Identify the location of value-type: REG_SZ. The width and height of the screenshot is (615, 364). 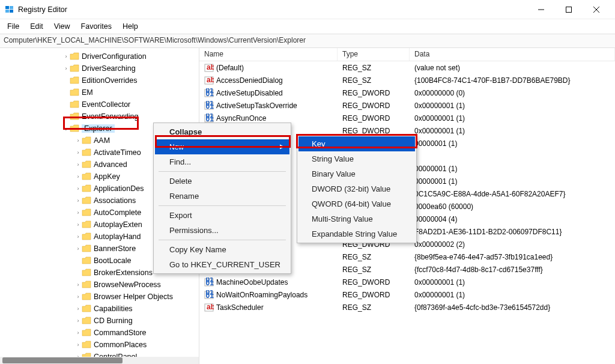
(374, 257).